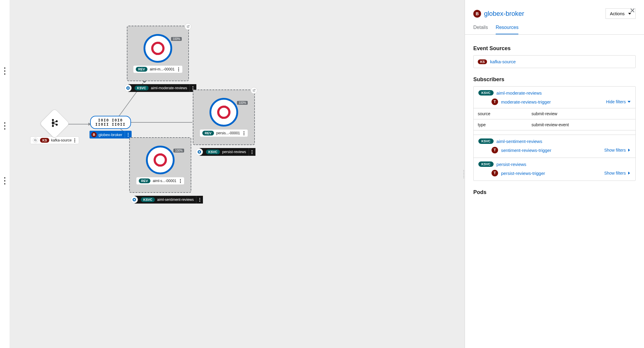 Image resolution: width=644 pixels, height=348 pixels. Describe the element at coordinates (504, 14) in the screenshot. I see `panel-title: globex-broker` at that location.